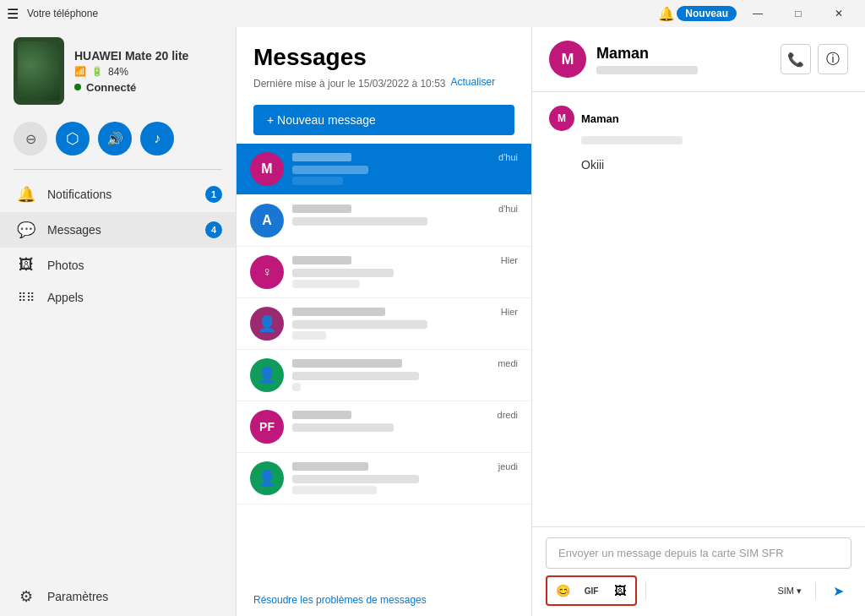 The width and height of the screenshot is (865, 616). Describe the element at coordinates (432, 14) in the screenshot. I see `title-bar: ☰ Votre téléphone 🔔 Nouveau — □ ✕` at that location.